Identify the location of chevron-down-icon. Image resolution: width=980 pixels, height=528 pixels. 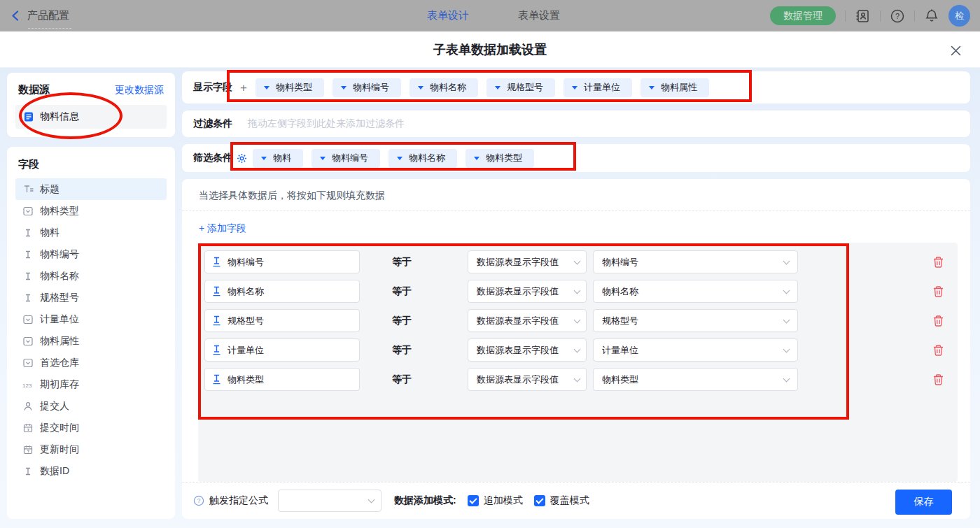
(787, 290).